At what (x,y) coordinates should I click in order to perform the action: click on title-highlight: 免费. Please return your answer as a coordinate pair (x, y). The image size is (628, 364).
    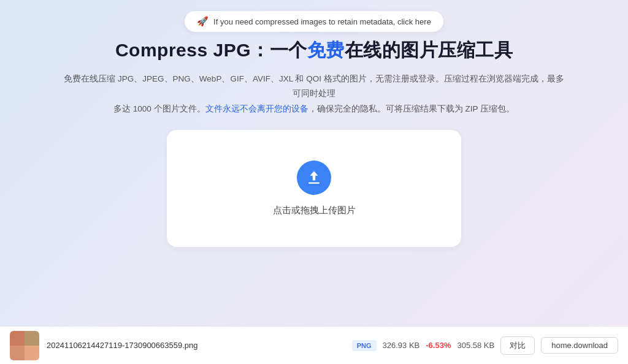
    Looking at the image, I should click on (326, 50).